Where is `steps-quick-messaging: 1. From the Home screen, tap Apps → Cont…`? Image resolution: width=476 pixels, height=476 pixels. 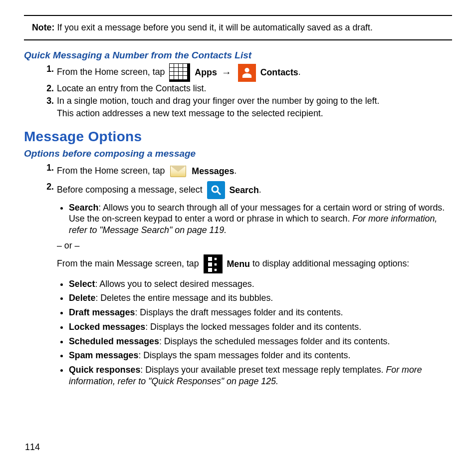 steps-quick-messaging: 1. From the Home screen, tap Apps → Cont… is located at coordinates (246, 91).